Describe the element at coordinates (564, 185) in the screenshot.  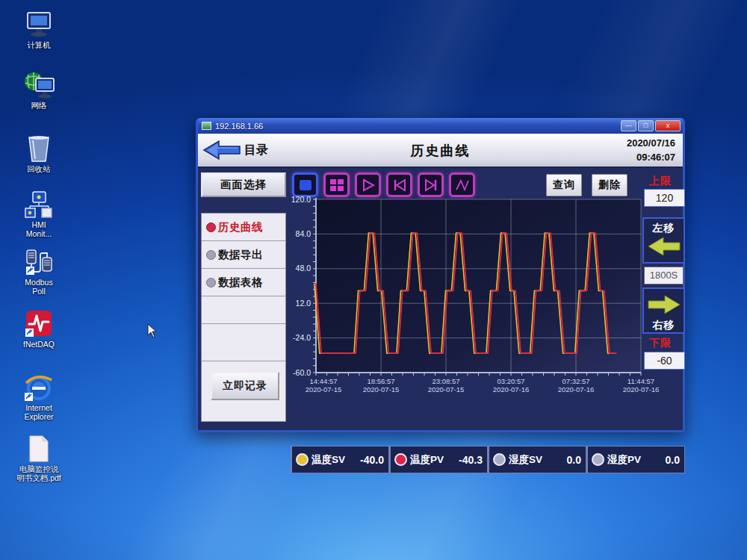
I see `query-button: 查询` at that location.